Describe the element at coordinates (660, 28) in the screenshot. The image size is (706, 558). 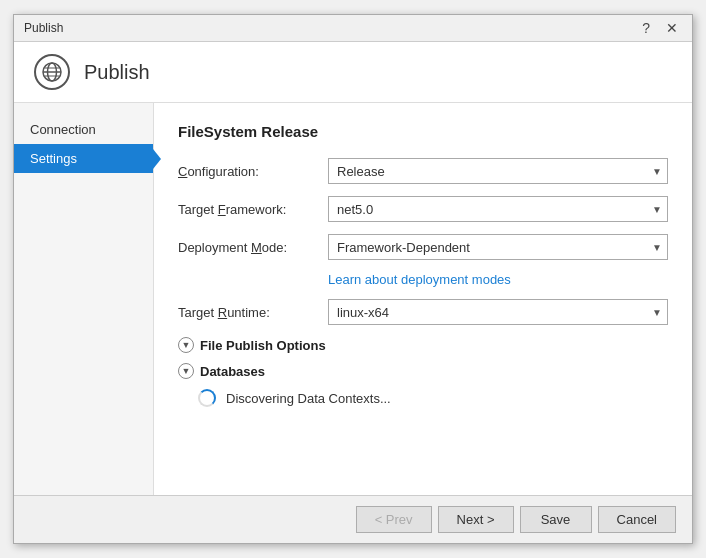
I see `title-bar-controls: ? ✕` at that location.